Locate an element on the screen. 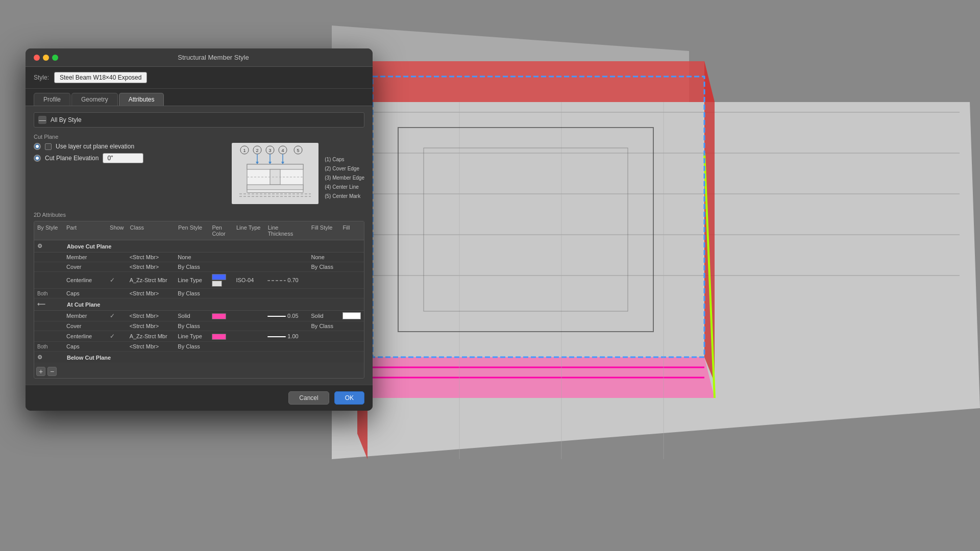 The height and width of the screenshot is (551, 980). group-above-cut-plane: ⚙ Above Cut Plane is located at coordinates (199, 246).